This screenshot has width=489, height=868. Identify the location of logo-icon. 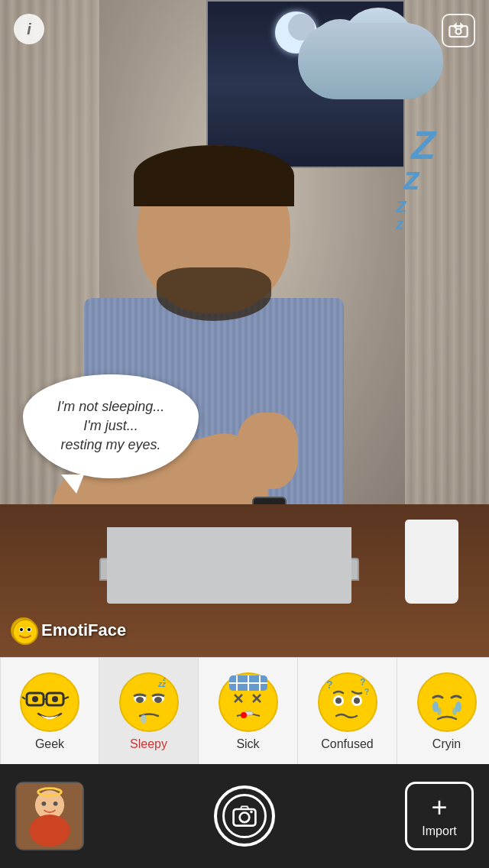
(24, 630).